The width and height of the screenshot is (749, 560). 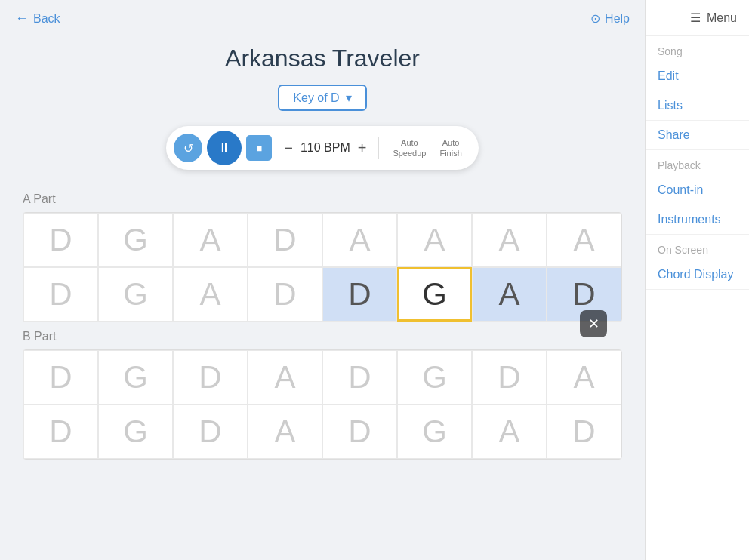 What do you see at coordinates (325, 148) in the screenshot?
I see `bpm-value: 110 BPM` at bounding box center [325, 148].